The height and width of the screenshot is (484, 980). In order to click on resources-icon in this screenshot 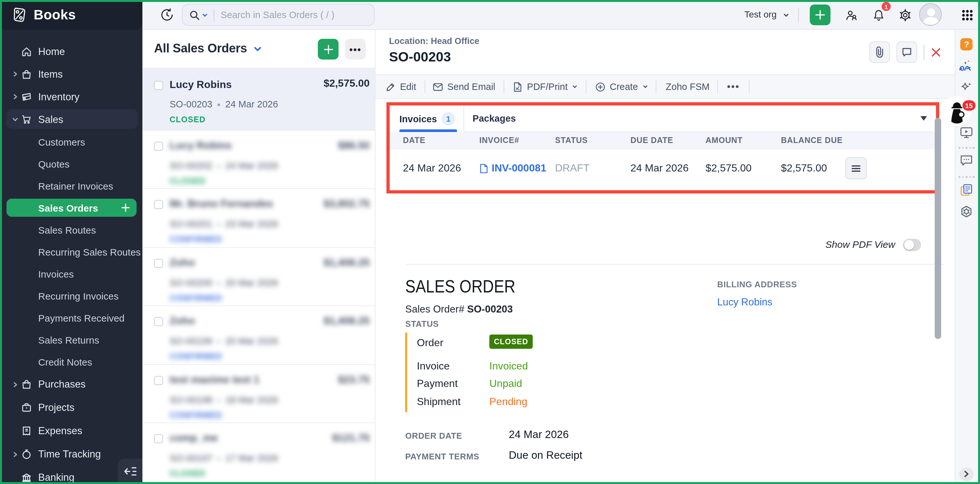, I will do `click(967, 190)`.